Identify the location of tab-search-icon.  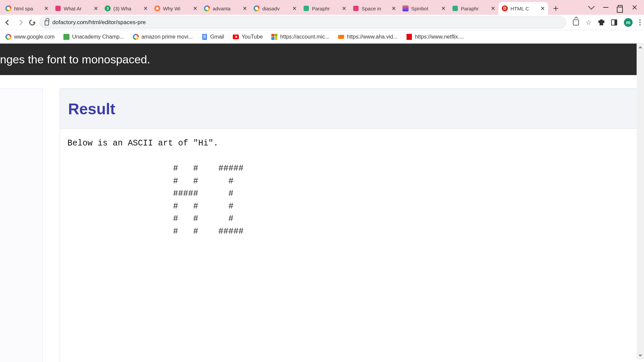
(591, 6).